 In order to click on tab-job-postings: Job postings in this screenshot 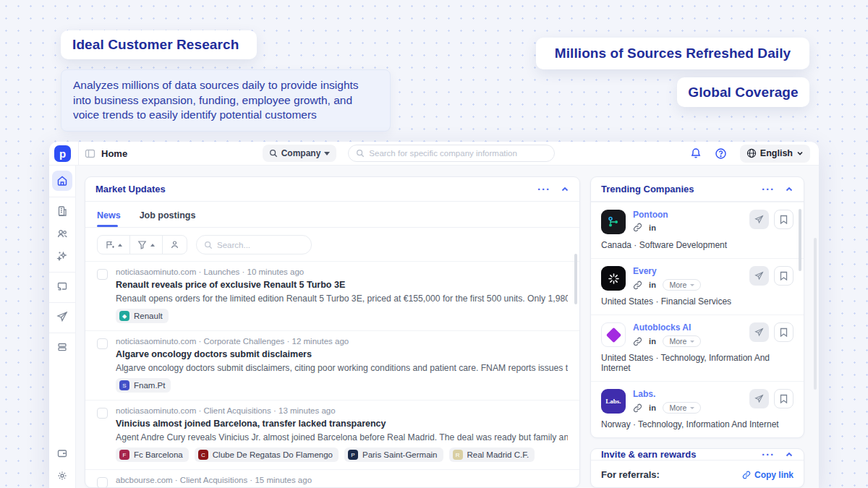, I will do `click(168, 218)`.